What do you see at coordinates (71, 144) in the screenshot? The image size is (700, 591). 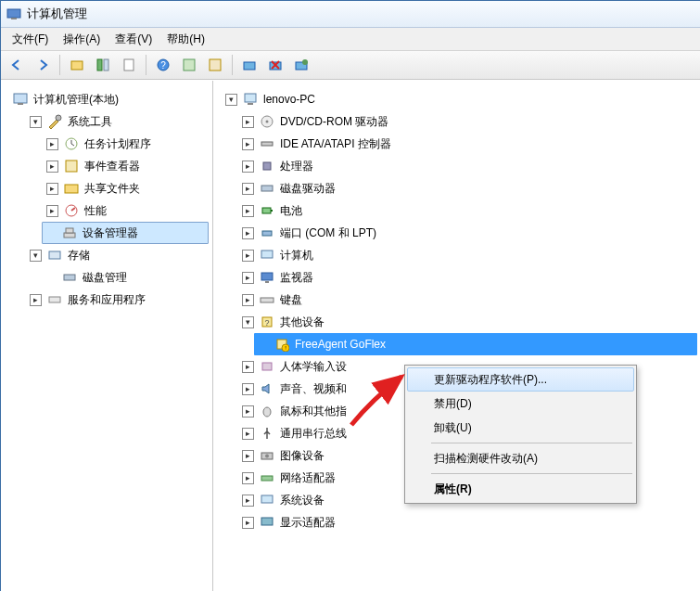 I see `clock-icon` at bounding box center [71, 144].